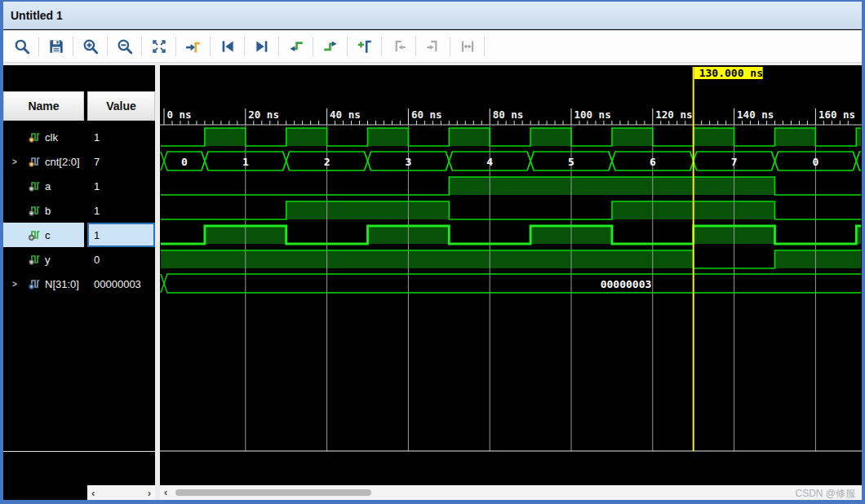 The image size is (865, 504). What do you see at coordinates (90, 46) in the screenshot?
I see `zoom-in-button` at bounding box center [90, 46].